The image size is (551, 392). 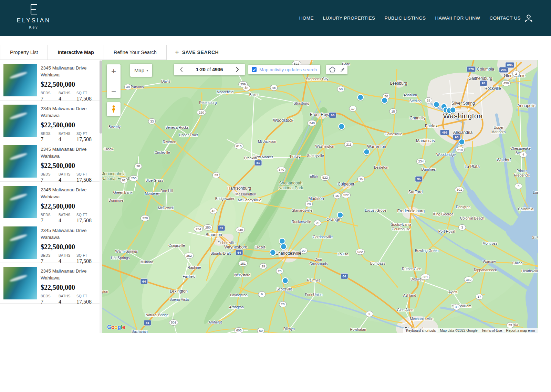 What do you see at coordinates (214, 211) in the screenshot?
I see `route-shield: 42` at bounding box center [214, 211].